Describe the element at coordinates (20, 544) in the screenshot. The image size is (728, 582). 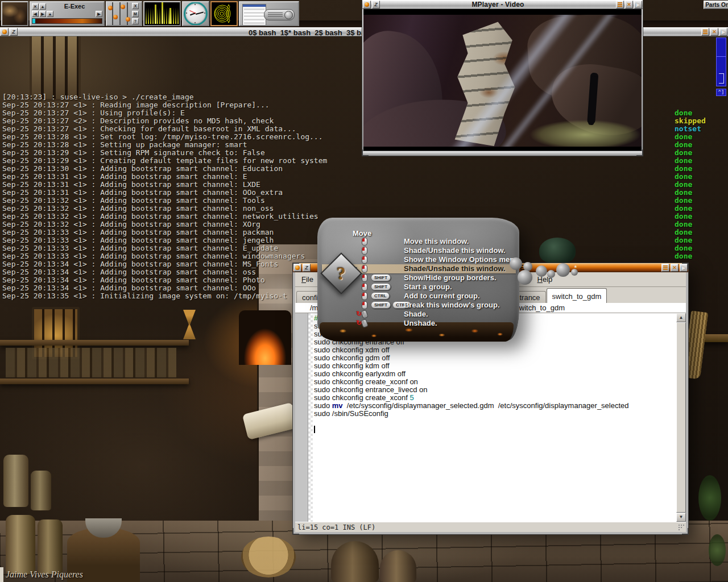
I see `bg-jar` at that location.